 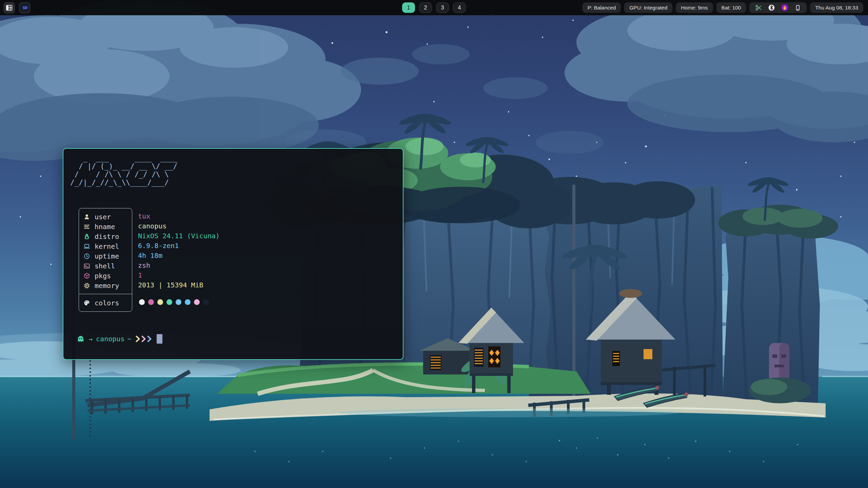 What do you see at coordinates (179, 266) in the screenshot?
I see `value-shell: zsh` at bounding box center [179, 266].